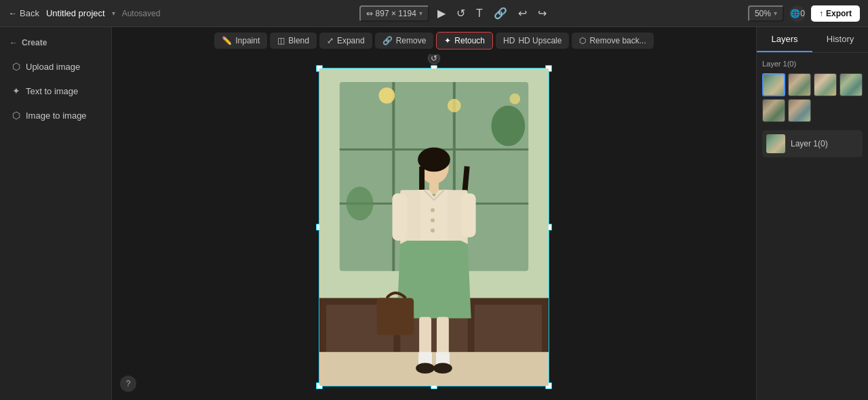 The width and height of the screenshot is (868, 400). I want to click on inpaint-icon: ✏️, so click(226, 41).